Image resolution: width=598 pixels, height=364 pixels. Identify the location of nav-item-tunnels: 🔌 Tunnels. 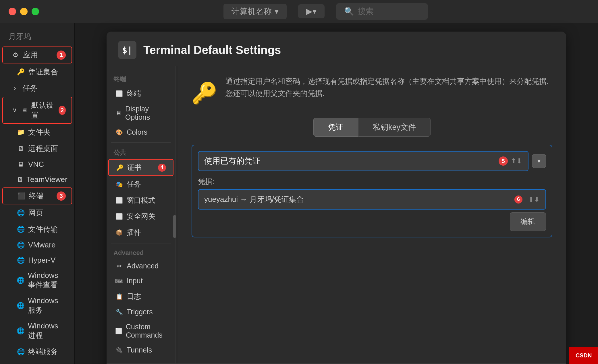
(141, 350).